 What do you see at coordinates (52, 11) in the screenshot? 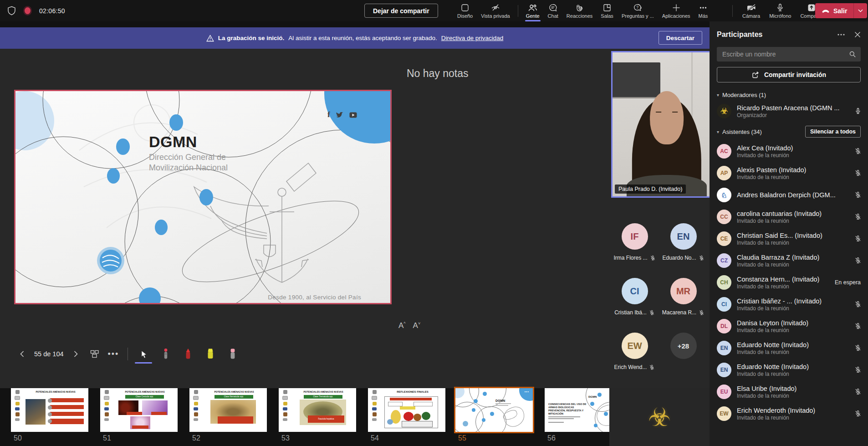
I see `meeting-timer: 02:06:50` at bounding box center [52, 11].